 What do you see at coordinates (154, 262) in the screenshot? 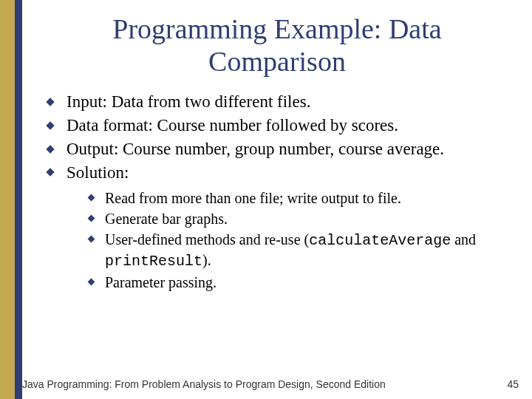
I see `code-text: printResult` at bounding box center [154, 262].